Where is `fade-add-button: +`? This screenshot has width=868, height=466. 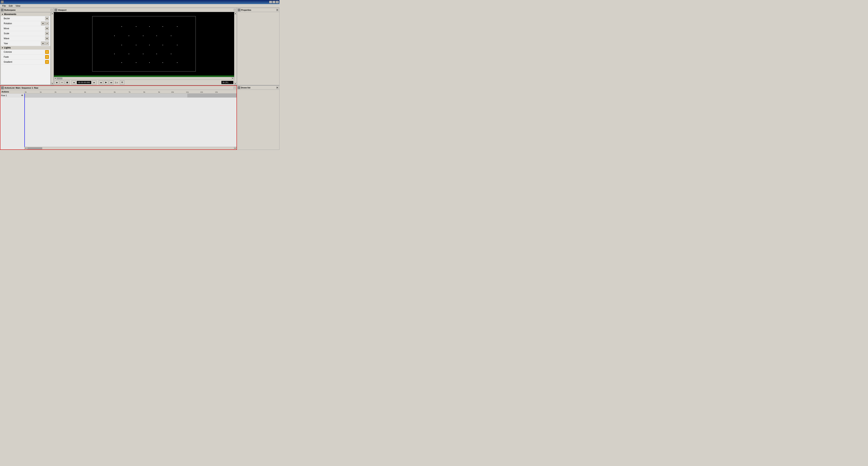
fade-add-button: + is located at coordinates (47, 57).